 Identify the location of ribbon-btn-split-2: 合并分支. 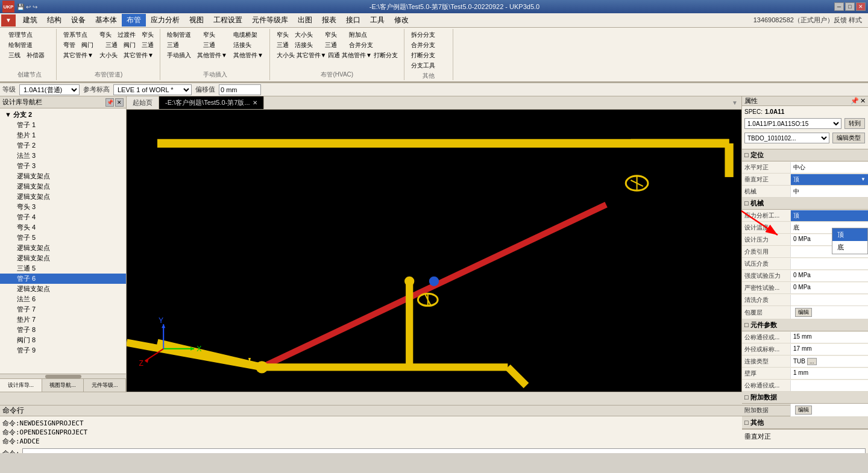
(423, 45).